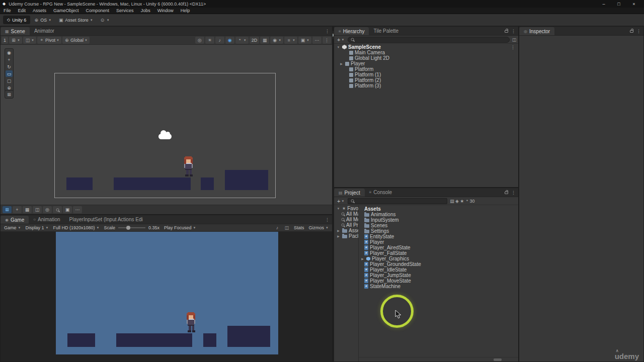 This screenshot has height=362, width=644. What do you see at coordinates (17, 20) in the screenshot?
I see `unity-version-badge: ◇ Unity 6` at bounding box center [17, 20].